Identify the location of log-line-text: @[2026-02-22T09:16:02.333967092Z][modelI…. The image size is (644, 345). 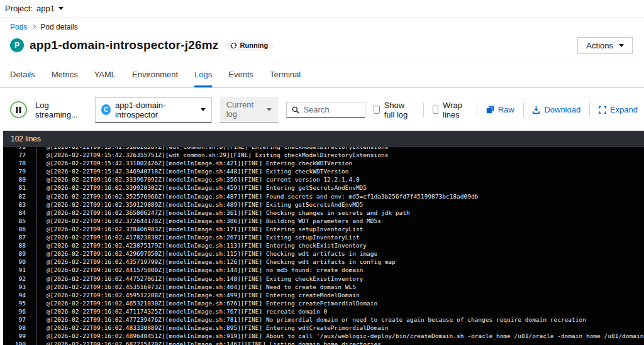
(198, 180).